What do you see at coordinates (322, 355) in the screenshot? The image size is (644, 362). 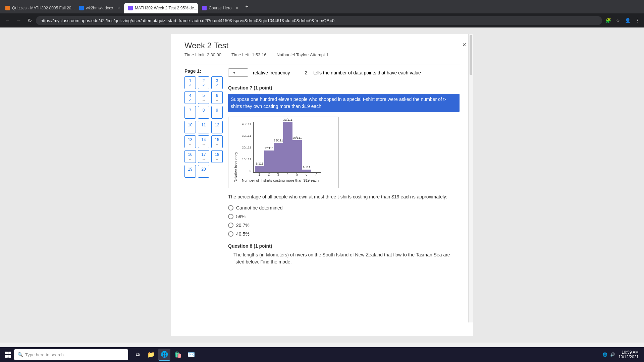 I see `taskbar: 🔍 Type here to search ⧉ 📁 🌐 🛍️ ✉️ 🌐 🔊 10…` at bounding box center [322, 355].